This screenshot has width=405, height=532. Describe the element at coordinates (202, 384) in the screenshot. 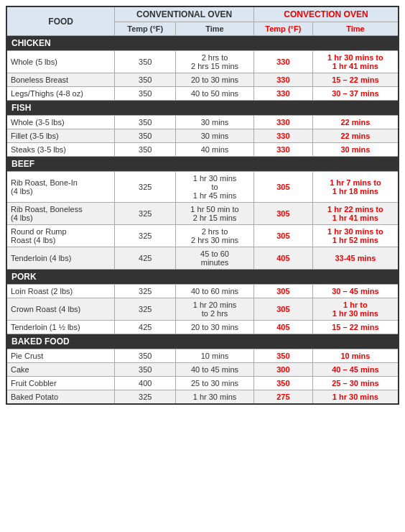

I see `table-row: Fruit Cobbler40025 to 30 mins35025 – 30 …` at that location.